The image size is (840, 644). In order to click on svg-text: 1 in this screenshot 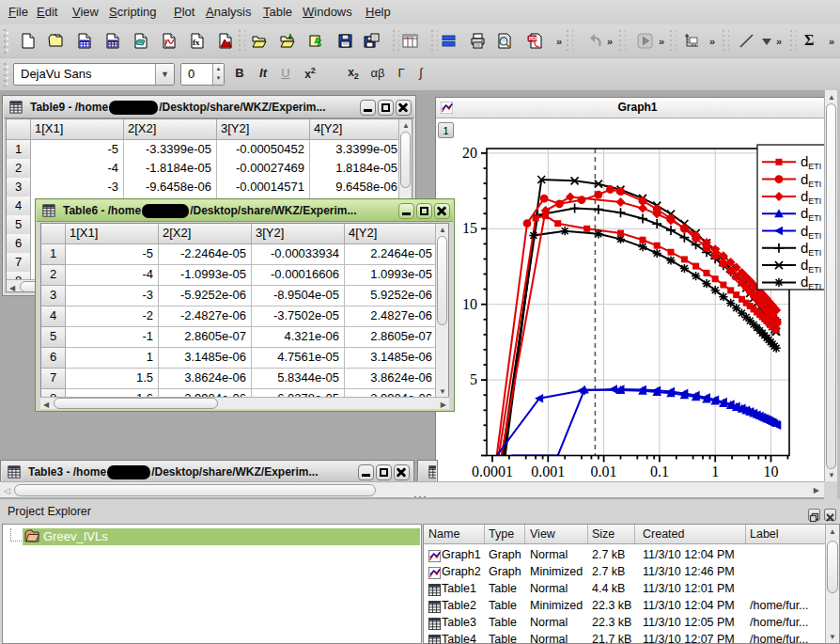, I will do `click(715, 472)`.